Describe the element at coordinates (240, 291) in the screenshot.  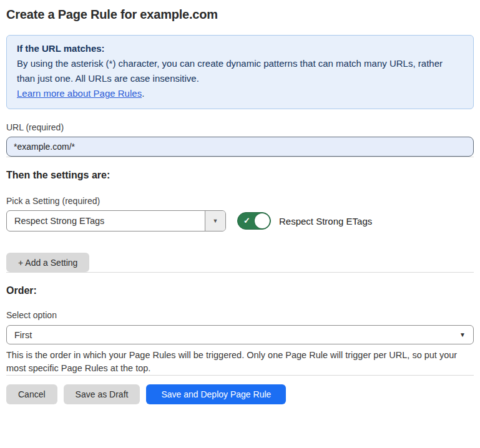
I see `order-heading: Order:` at that location.